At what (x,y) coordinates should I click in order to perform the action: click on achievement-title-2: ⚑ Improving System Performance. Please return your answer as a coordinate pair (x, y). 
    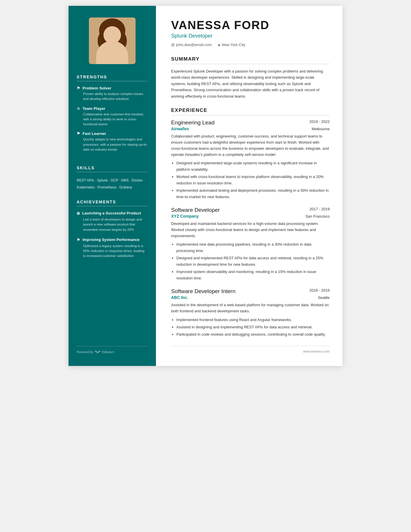
    Looking at the image, I should click on (112, 240).